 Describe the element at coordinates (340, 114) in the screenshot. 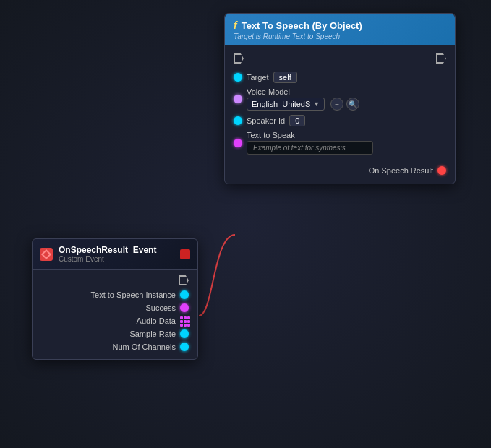

I see `tts-node-body: Target self Voice Model English_UnitedS …` at that location.